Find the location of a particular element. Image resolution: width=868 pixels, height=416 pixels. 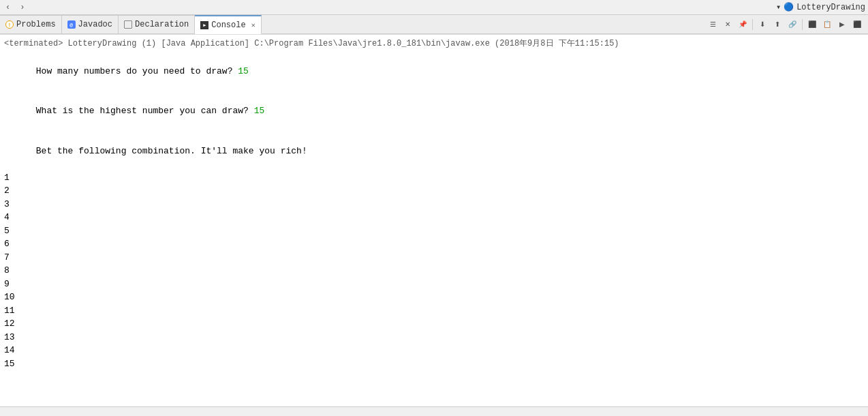

console-text-3: Bet the following combination. It'll mak… is located at coordinates (172, 151).